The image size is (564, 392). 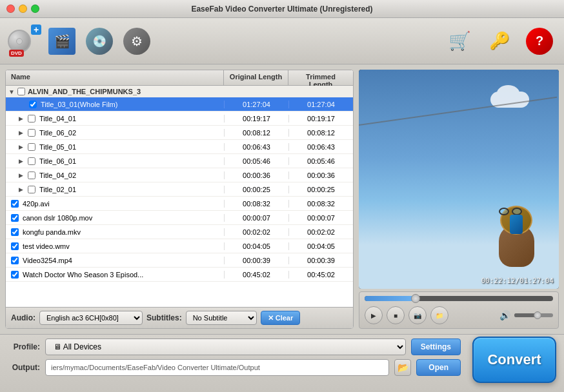 I want to click on table-row: test video.wmv 00:04:05 00:04:05, so click(x=179, y=246).